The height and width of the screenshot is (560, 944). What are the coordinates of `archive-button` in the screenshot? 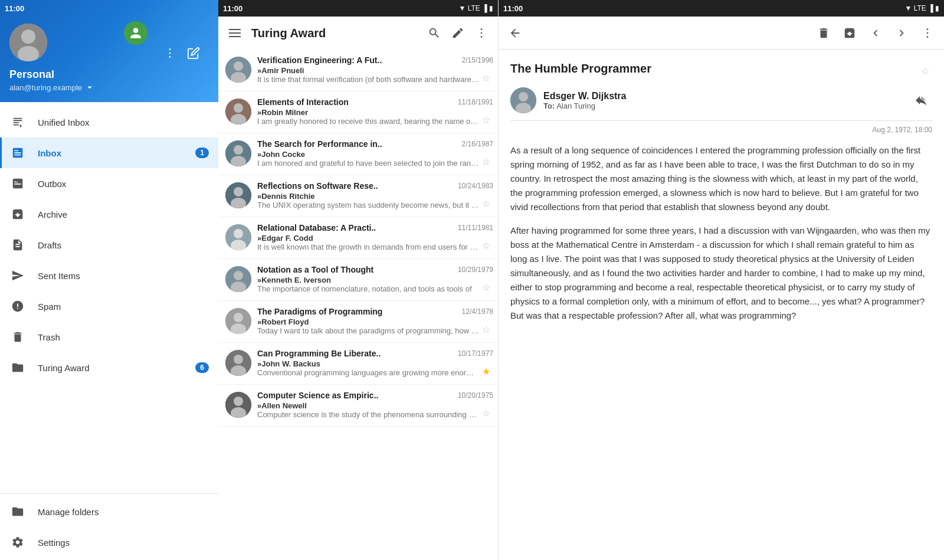 It's located at (850, 33).